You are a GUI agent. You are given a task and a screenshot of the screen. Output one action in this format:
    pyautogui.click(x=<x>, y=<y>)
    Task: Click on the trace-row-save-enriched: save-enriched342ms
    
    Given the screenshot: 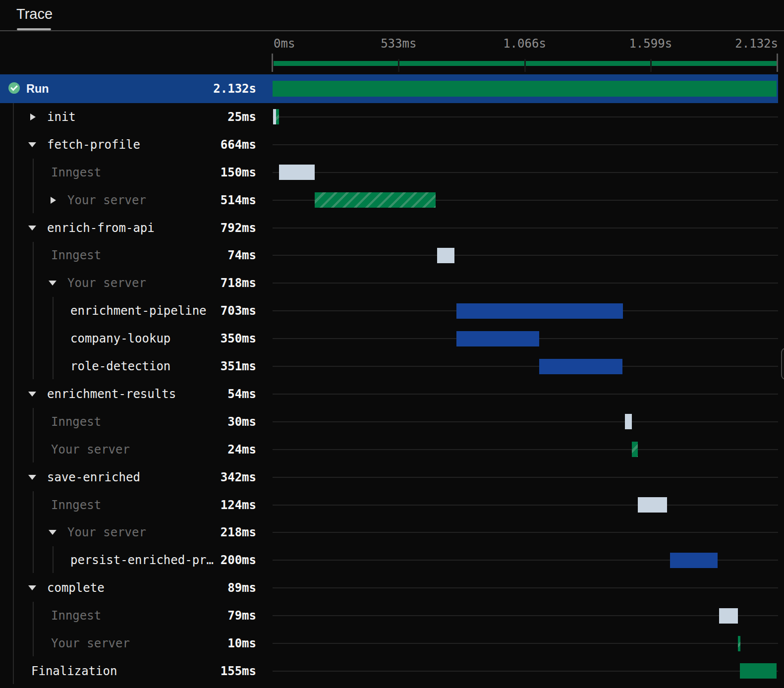 What is the action you would take?
    pyautogui.click(x=389, y=477)
    